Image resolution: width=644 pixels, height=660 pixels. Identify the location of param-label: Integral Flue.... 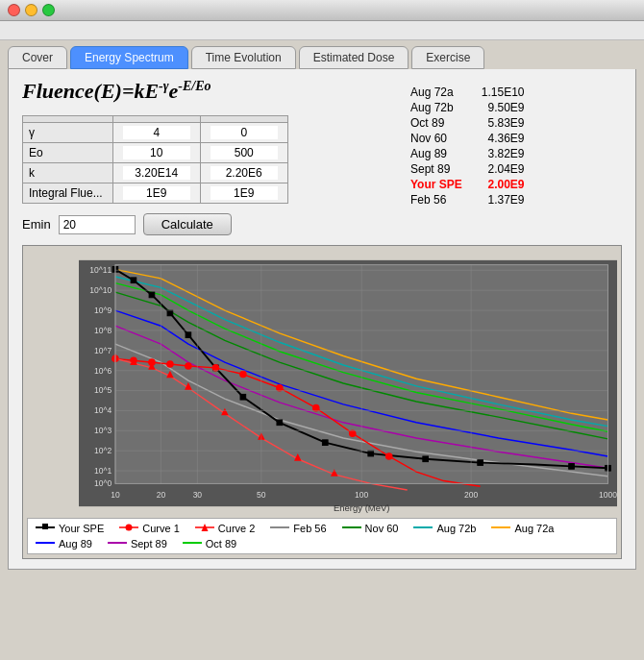
(68, 194).